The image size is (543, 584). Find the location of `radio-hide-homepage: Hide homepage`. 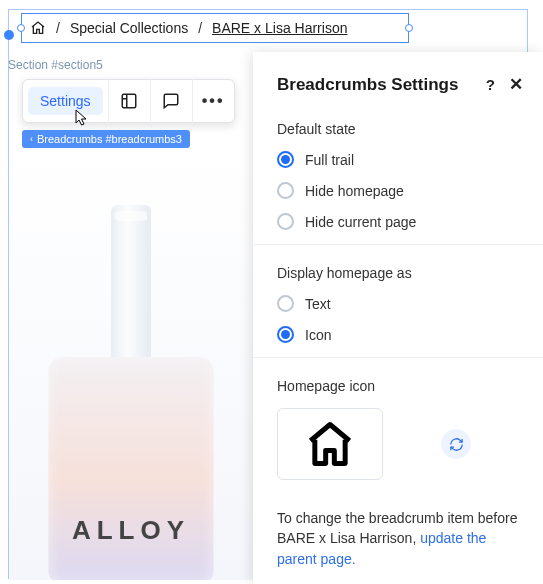

radio-hide-homepage: Hide homepage is located at coordinates (400, 190).